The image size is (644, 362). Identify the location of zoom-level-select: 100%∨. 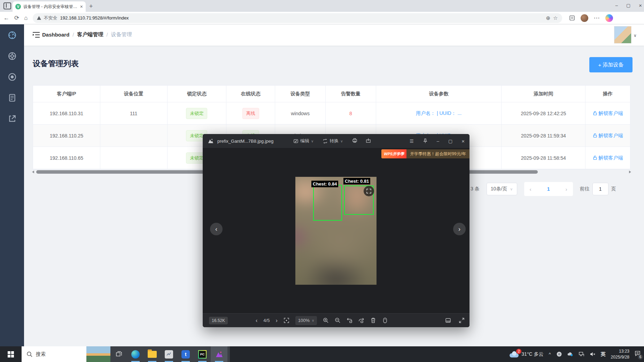
(307, 321).